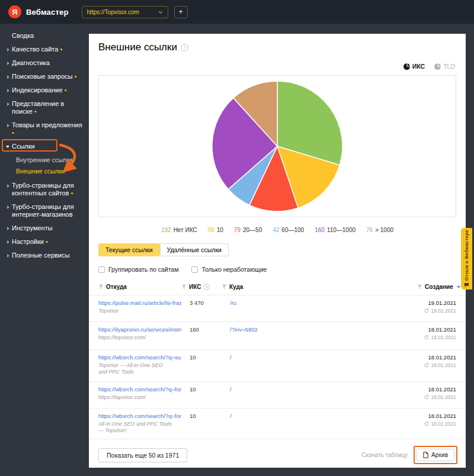 The height and width of the screenshot is (476, 474). I want to click on legend-item: 4260—100, so click(288, 230).